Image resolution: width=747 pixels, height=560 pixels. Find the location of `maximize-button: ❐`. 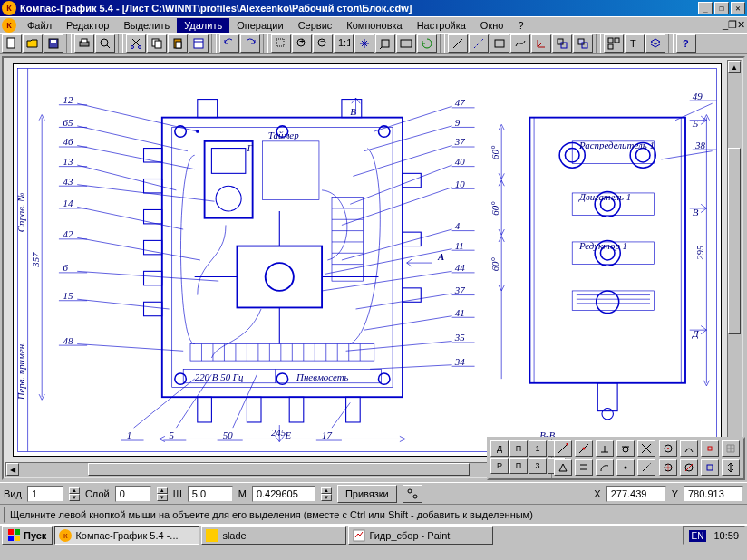

maximize-button: ❐ is located at coordinates (722, 8).